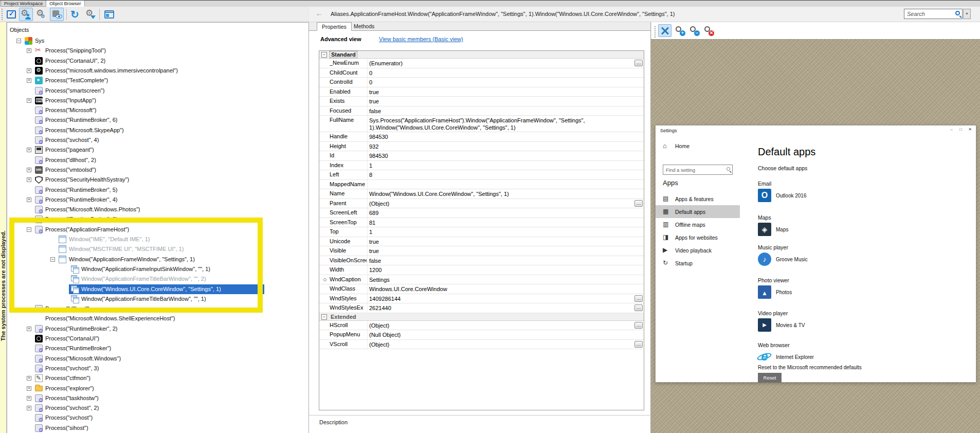  Describe the element at coordinates (158, 369) in the screenshot. I see `tree-item: Process("svchost", 3)` at that location.